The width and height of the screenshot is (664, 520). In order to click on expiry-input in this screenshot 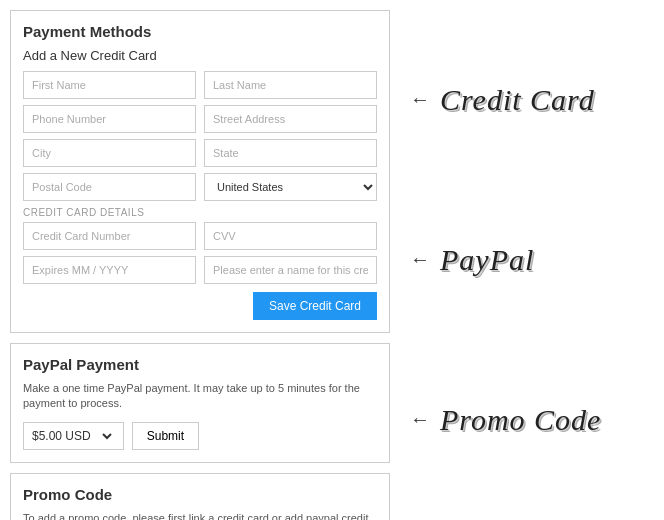, I will do `click(110, 270)`.